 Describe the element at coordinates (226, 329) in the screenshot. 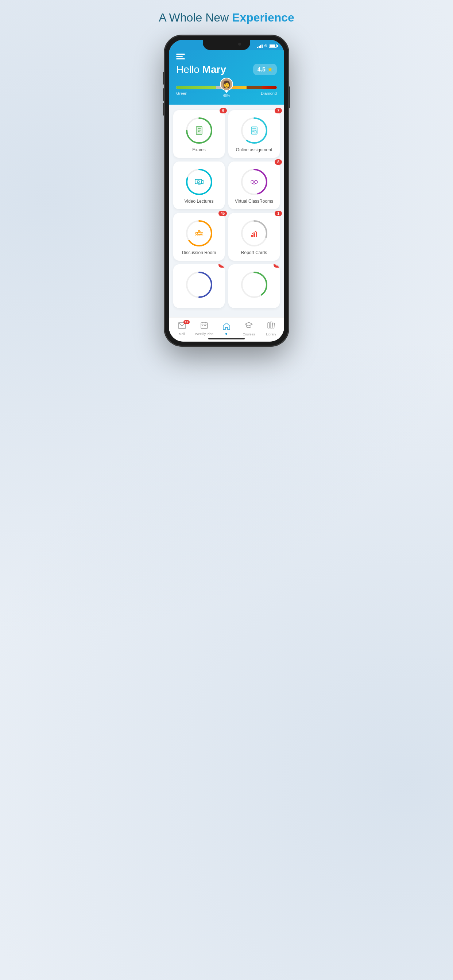

I see `nav-home` at that location.